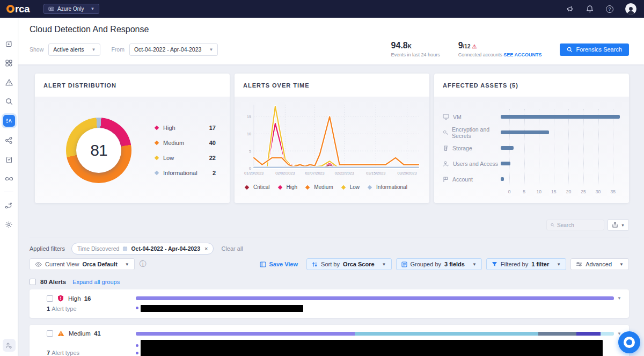 The width and height of the screenshot is (644, 356). Describe the element at coordinates (532, 179) in the screenshot. I see `asset-row: Account` at that location.